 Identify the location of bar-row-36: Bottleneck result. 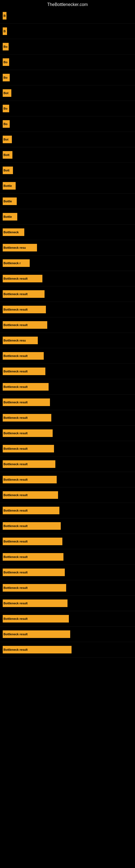
(68, 557).